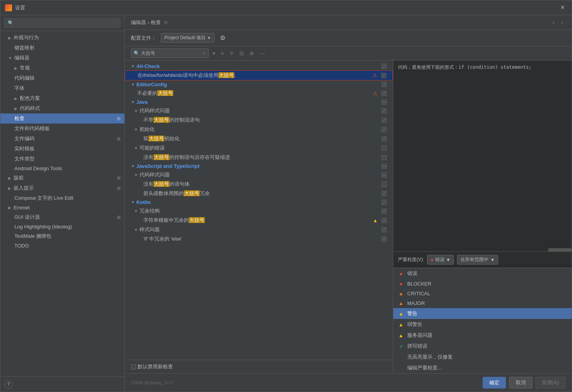 This screenshot has width=572, height=392. What do you see at coordinates (259, 129) in the screenshot?
I see `subsection-java-init: ▼ 初始化` at bounding box center [259, 129].